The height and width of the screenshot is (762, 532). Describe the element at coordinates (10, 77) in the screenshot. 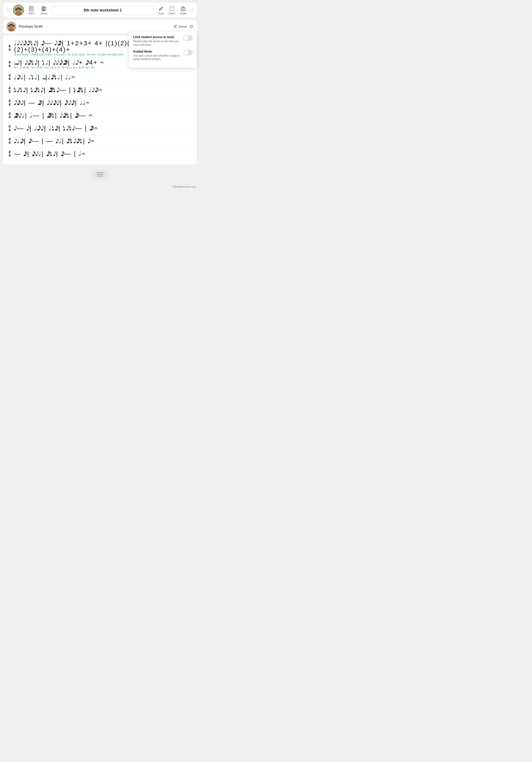

I see `time-sig-3: 4 4` at that location.